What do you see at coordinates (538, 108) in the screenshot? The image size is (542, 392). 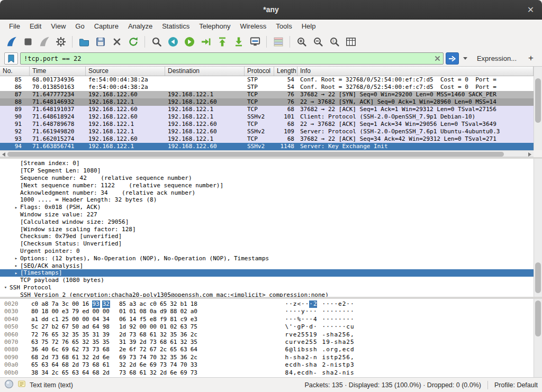 I see `packet-list-vscrollbar` at bounding box center [538, 108].